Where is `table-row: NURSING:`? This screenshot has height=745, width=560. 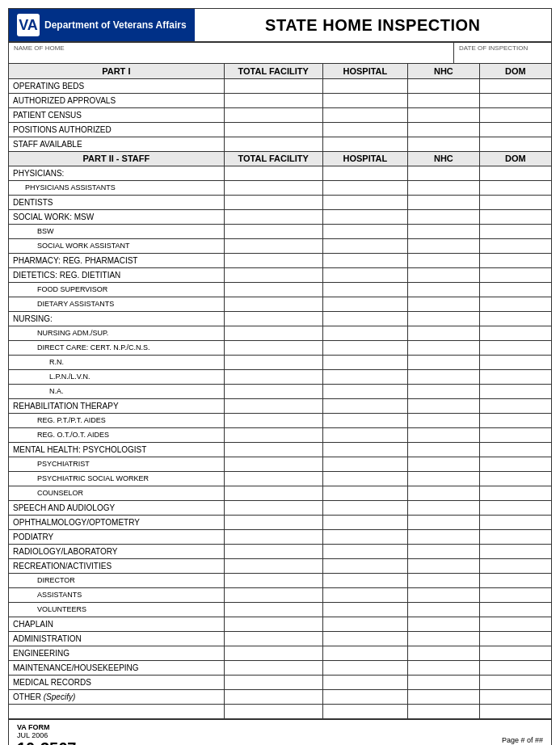 table-row: NURSING: is located at coordinates (280, 318).